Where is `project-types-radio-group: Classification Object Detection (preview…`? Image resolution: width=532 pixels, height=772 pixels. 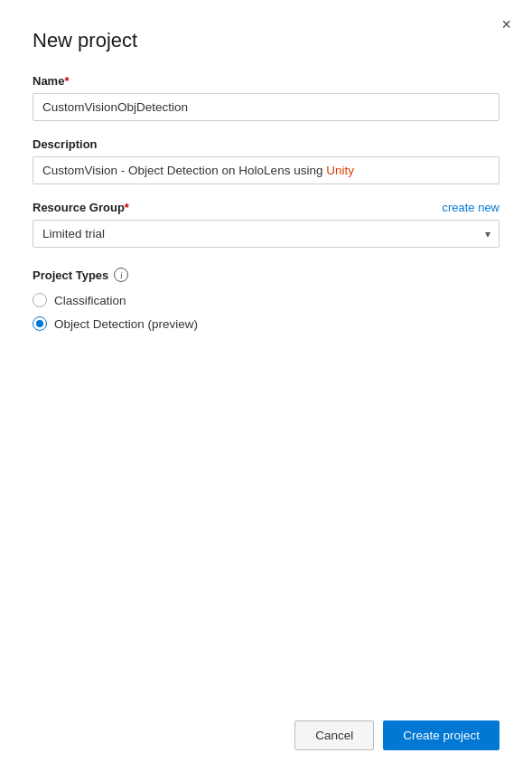 project-types-radio-group: Classification Object Detection (preview… is located at coordinates (266, 312).